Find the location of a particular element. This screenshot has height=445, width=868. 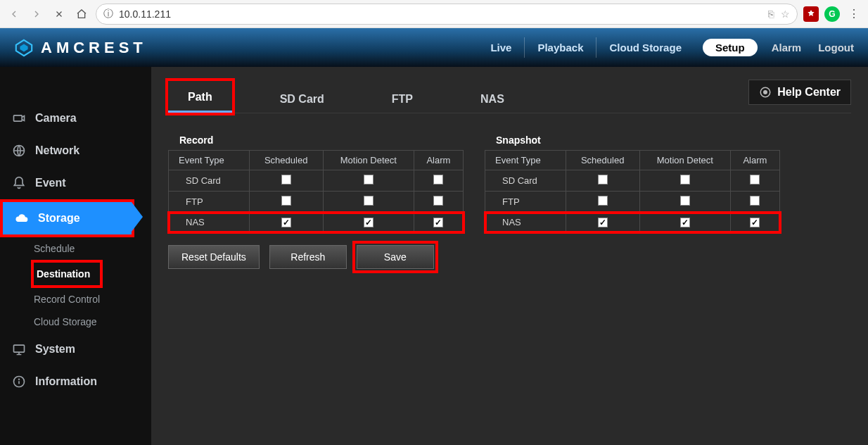

nav-live: Live is located at coordinates (501, 48).